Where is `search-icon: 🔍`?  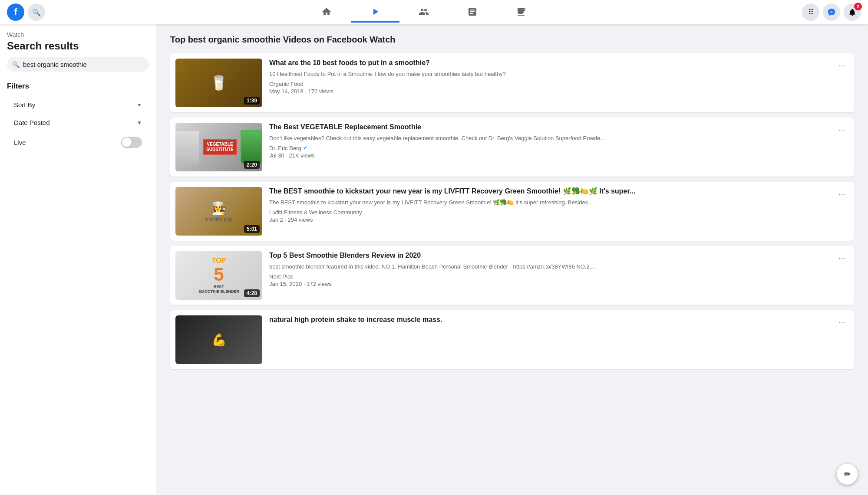
search-icon: 🔍 is located at coordinates (36, 12).